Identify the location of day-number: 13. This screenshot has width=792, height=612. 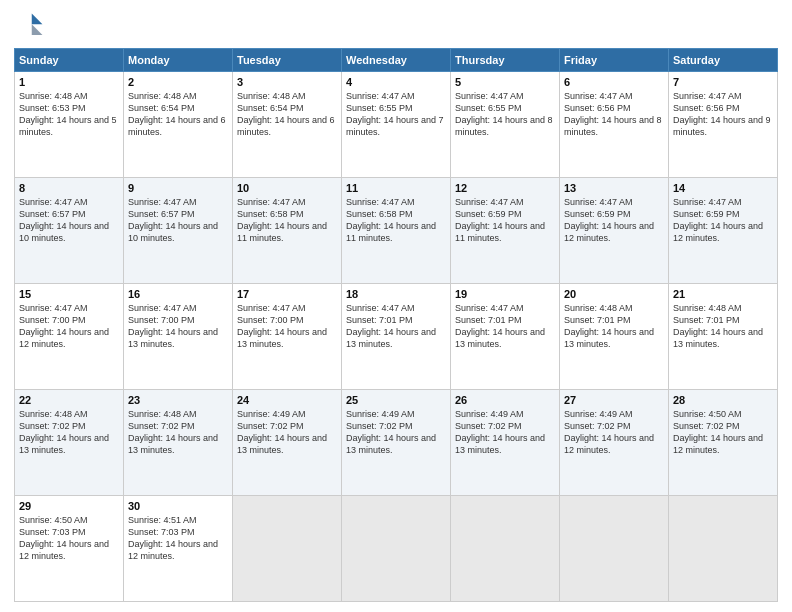
(614, 188).